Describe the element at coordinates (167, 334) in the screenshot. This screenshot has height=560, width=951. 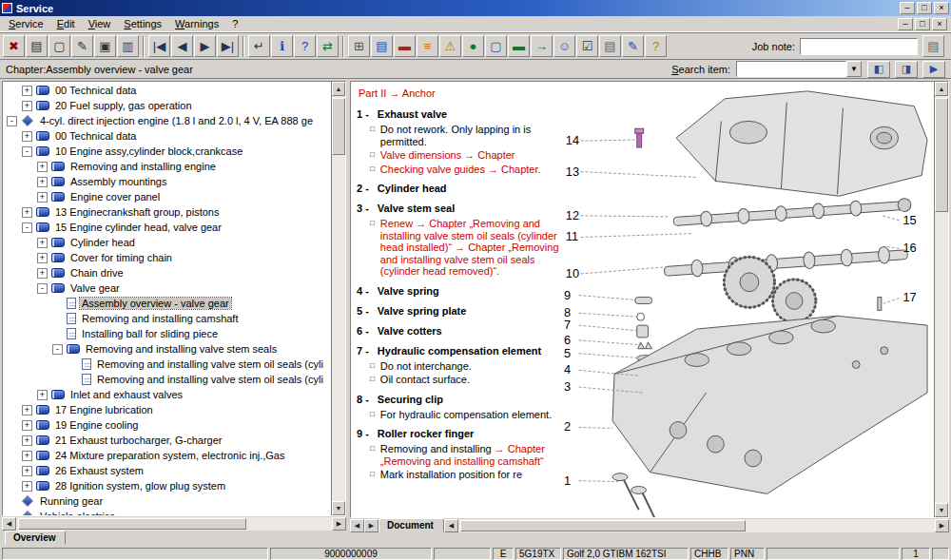
I see `tree-item-installing-ball-for-sliding-piece: Installing ball for sliding piece` at that location.